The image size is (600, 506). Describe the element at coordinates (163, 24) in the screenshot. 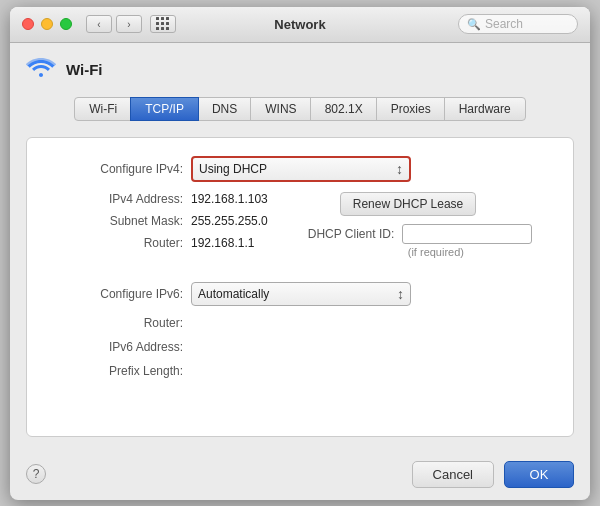

I see `grid-icon` at that location.